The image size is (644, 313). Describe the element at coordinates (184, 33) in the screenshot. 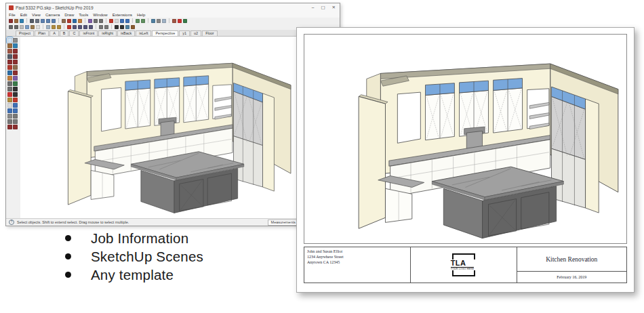

I see `scene-tab-y1: y1` at that location.